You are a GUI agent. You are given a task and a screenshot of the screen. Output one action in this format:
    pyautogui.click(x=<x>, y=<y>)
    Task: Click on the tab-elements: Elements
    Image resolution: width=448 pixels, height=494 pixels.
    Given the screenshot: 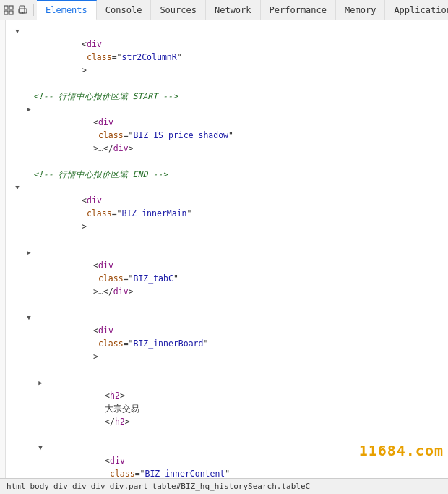 What is the action you would take?
    pyautogui.click(x=66, y=10)
    